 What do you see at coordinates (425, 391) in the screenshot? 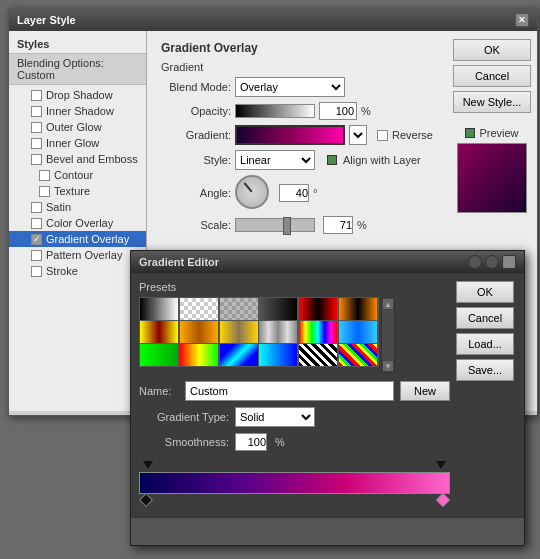
I see `ge-new-button: New` at bounding box center [425, 391].